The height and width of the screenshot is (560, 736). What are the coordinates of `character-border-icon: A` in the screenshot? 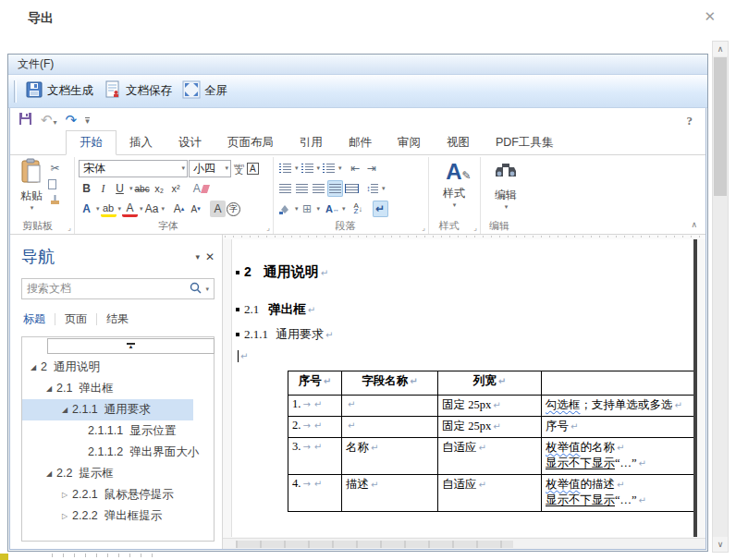 It's located at (253, 168).